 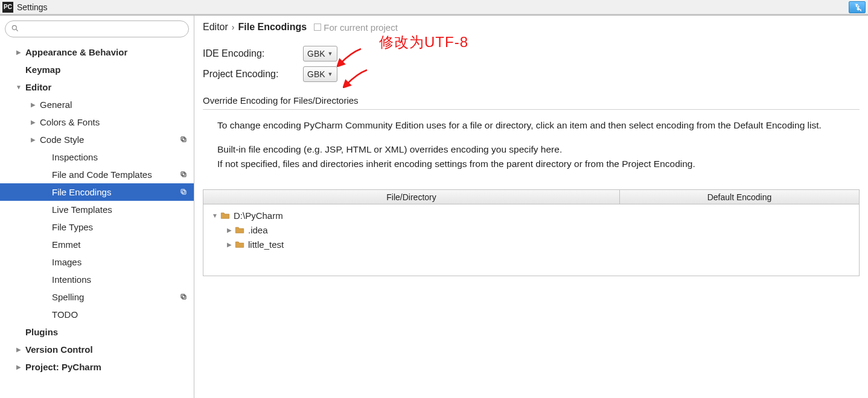 I want to click on override-section-title: Override Encoding for Files/Directories, so click(x=531, y=103).